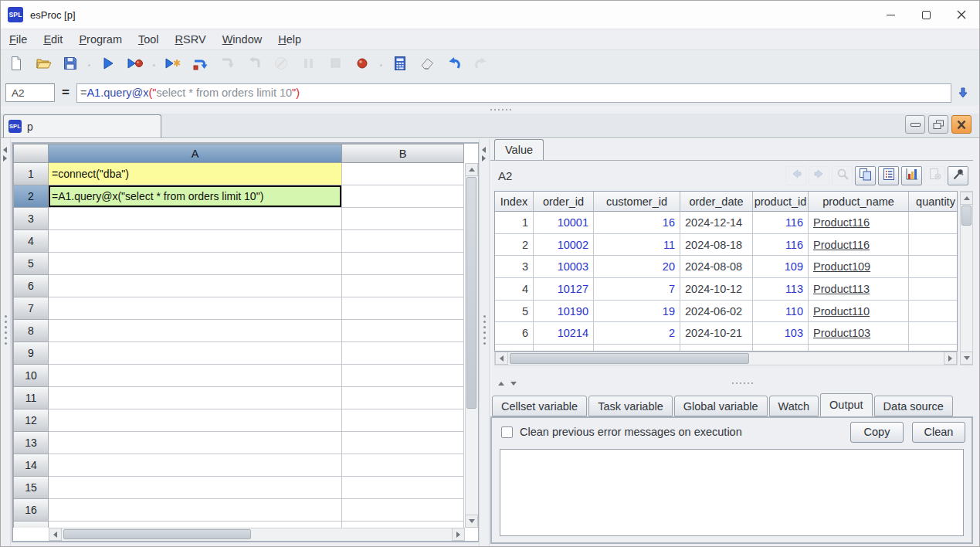  I want to click on cell-b15, so click(403, 488).